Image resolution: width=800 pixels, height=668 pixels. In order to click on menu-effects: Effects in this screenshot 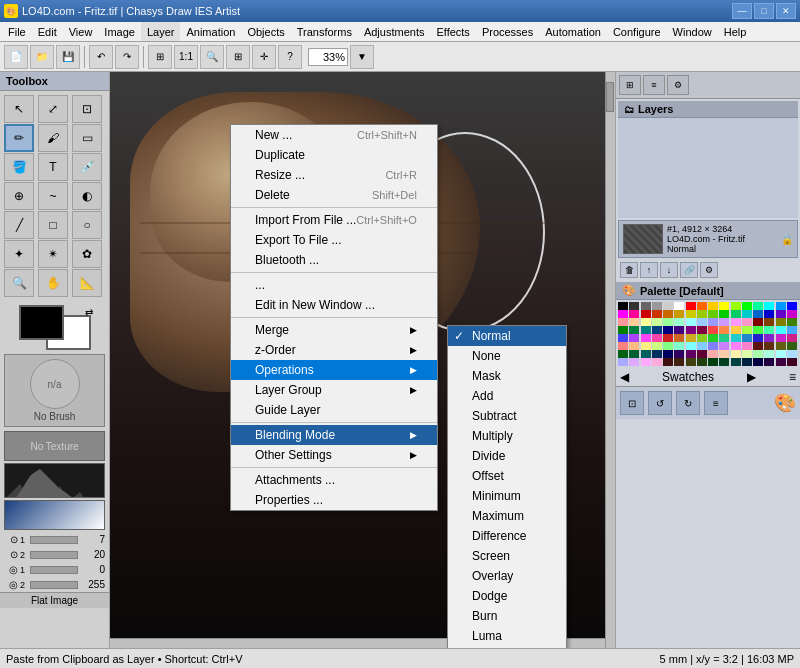, I will do `click(452, 32)`.